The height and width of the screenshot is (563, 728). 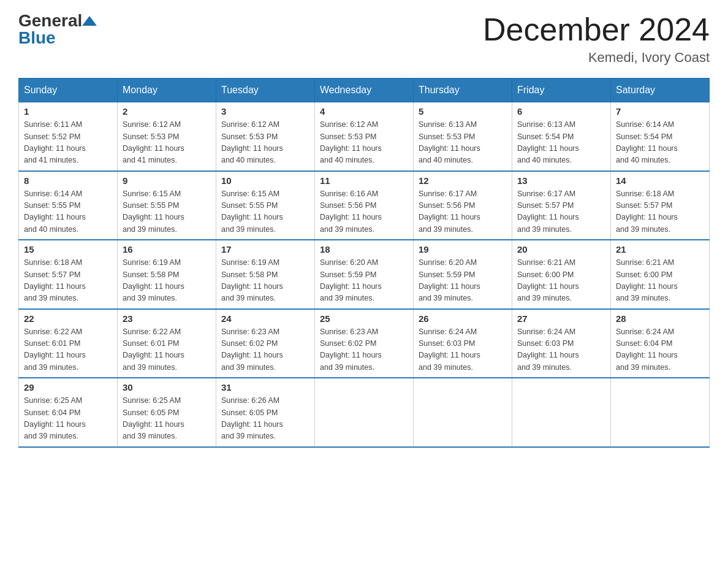 I want to click on day-number: 22, so click(x=68, y=319).